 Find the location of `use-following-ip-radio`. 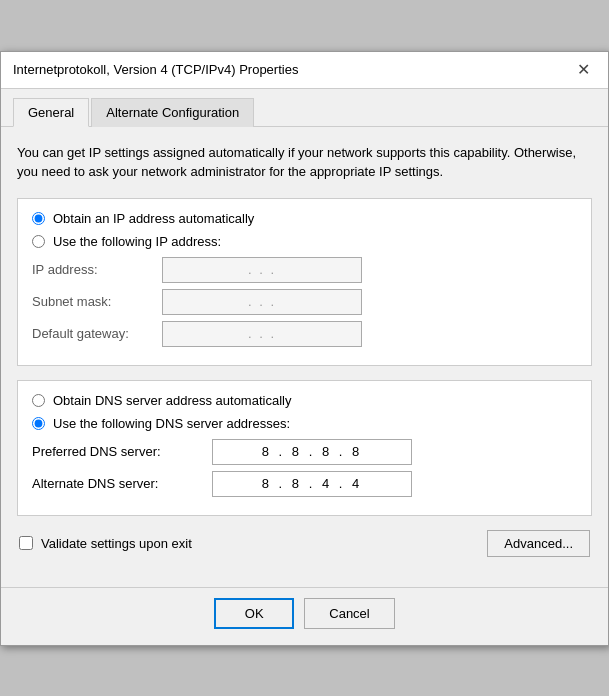

use-following-ip-radio is located at coordinates (38, 242).